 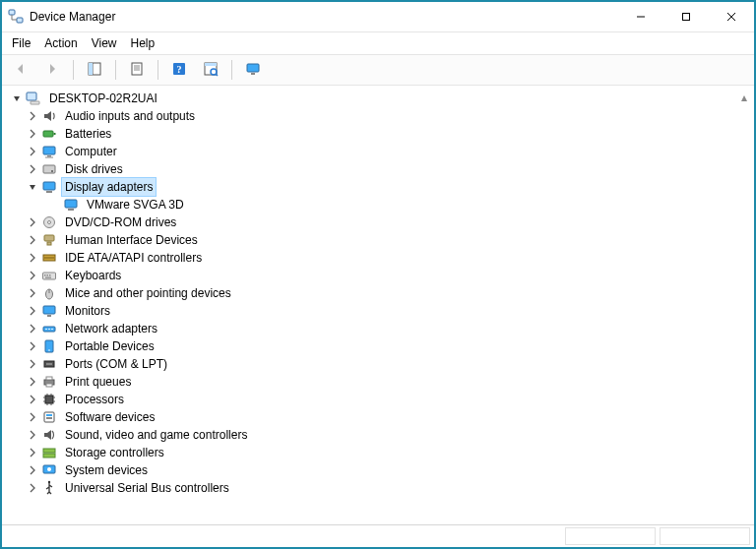 What do you see at coordinates (744, 97) in the screenshot?
I see `scroll-up-icon: ▴` at bounding box center [744, 97].